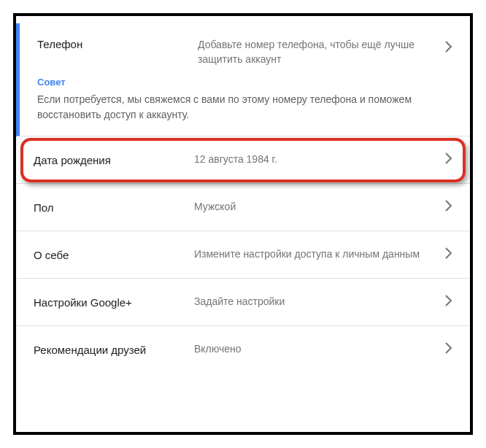 The width and height of the screenshot is (486, 448). I want to click on row-phone-top: Телефон Добавьте номер телефона, чтобы е…, so click(245, 51).